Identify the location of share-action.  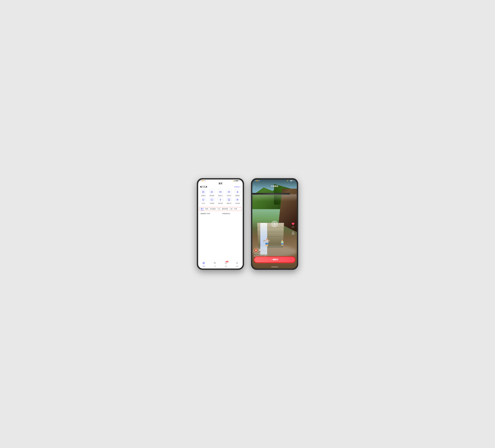
(293, 233).